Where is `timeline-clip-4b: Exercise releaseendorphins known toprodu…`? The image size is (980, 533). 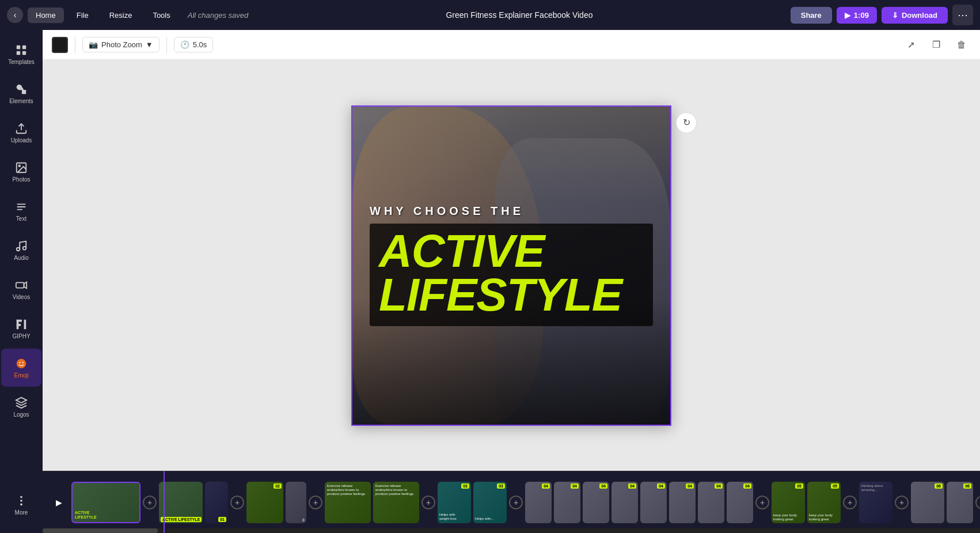
timeline-clip-4b: Exercise releaseendorphins known toprodu… is located at coordinates (396, 502).